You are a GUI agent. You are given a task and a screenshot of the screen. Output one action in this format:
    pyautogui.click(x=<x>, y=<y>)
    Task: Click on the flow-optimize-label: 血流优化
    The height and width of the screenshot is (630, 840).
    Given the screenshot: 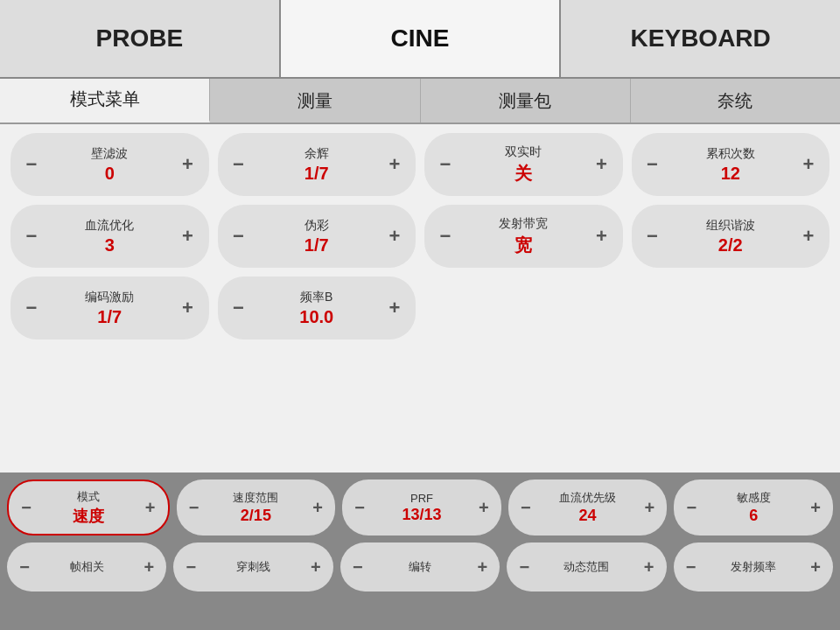 What is the action you would take?
    pyautogui.click(x=109, y=226)
    